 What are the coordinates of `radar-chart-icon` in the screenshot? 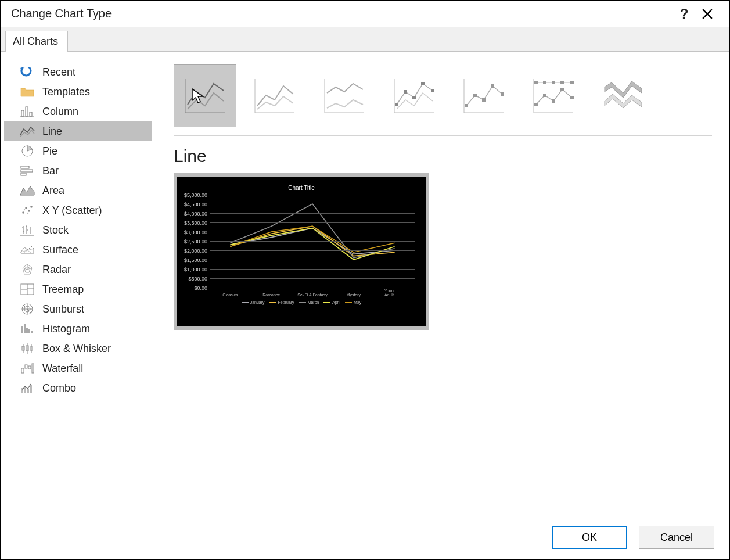 It's located at (27, 270).